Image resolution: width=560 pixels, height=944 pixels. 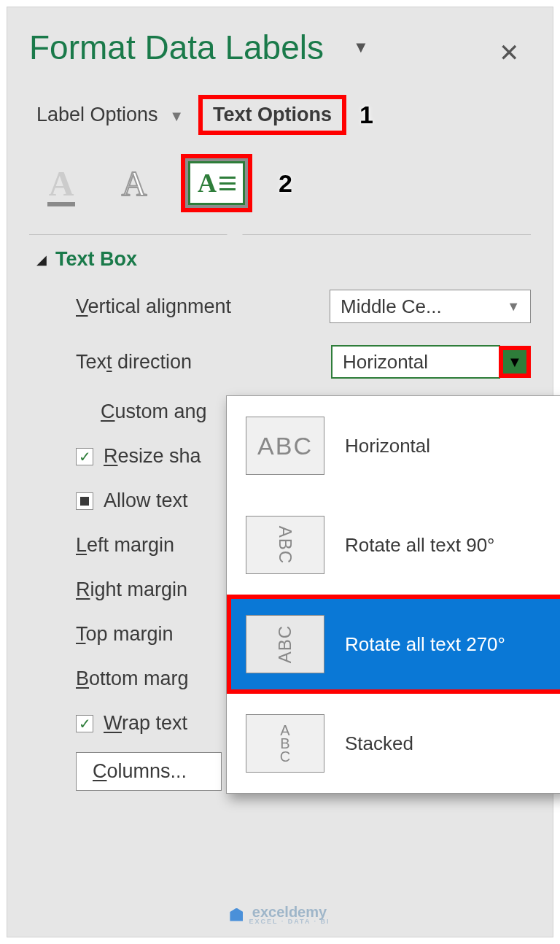 What do you see at coordinates (176, 47) in the screenshot?
I see `panel-title: Format Data Labels` at bounding box center [176, 47].